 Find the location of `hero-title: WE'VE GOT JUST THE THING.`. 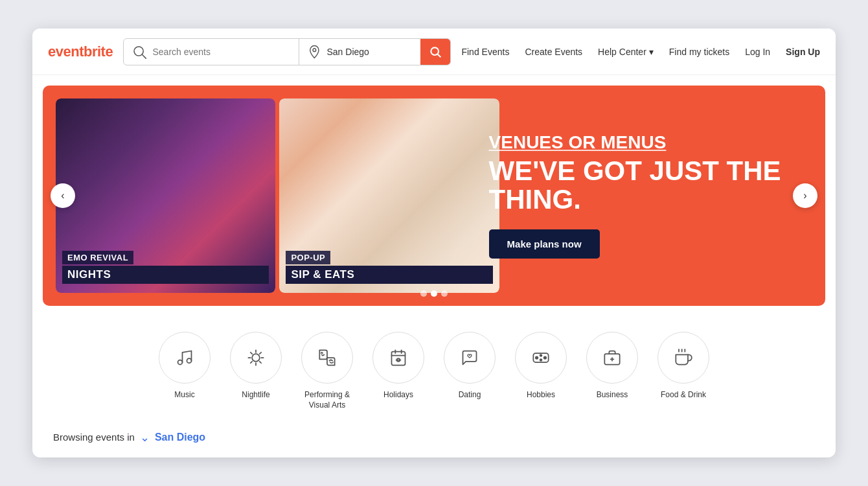

hero-title: WE'VE GOT JUST THE THING. is located at coordinates (637, 185).